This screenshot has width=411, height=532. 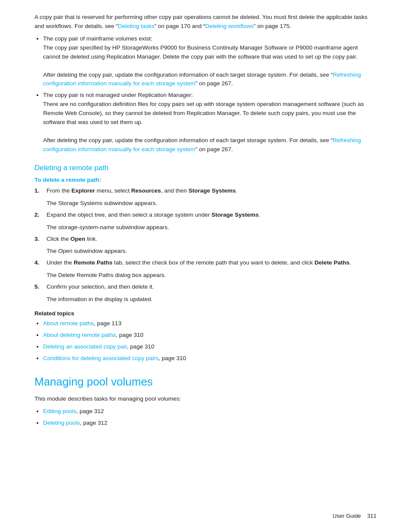 What do you see at coordinates (206, 399) in the screenshot?
I see `chapter-intro: This module describes tasks for managing…` at bounding box center [206, 399].